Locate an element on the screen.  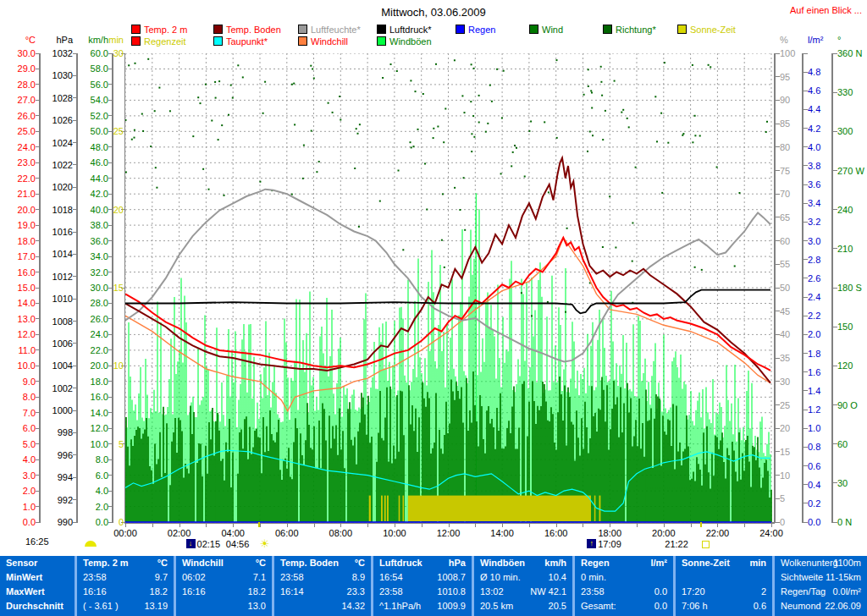
legend-item-sonne-zeit: Sonne-Zeit is located at coordinates (706, 29).